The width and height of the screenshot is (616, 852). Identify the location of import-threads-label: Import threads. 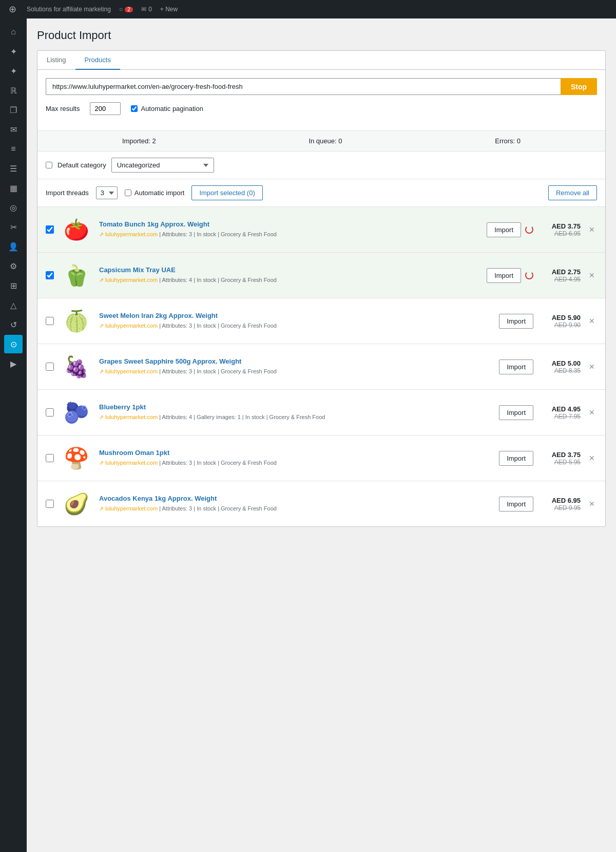
(67, 193).